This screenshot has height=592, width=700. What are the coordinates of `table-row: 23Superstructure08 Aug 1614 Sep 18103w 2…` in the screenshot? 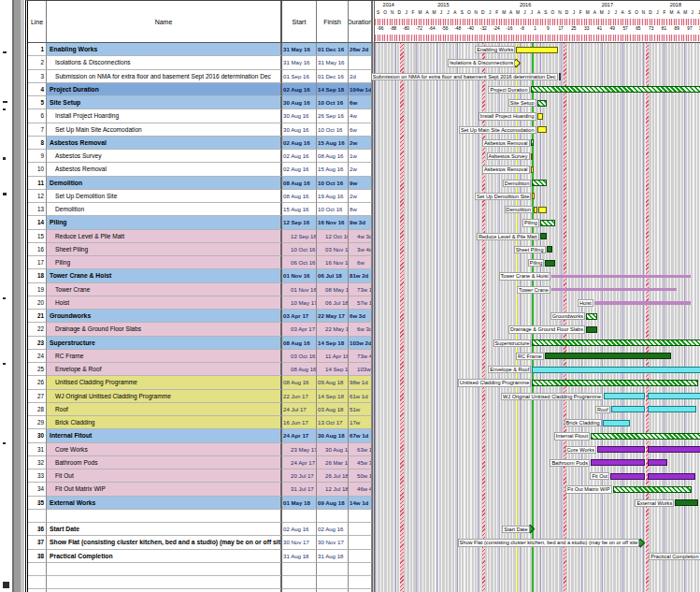 It's located at (364, 343).